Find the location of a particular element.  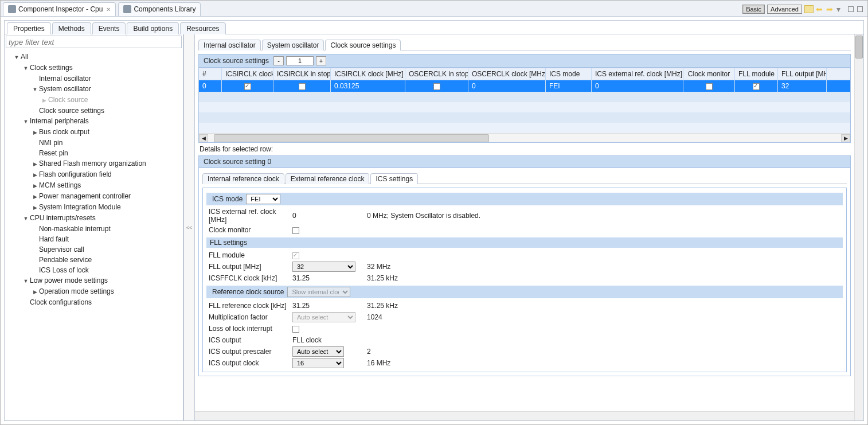

tree-nmi: Non-maskable interrupt is located at coordinates (108, 229).